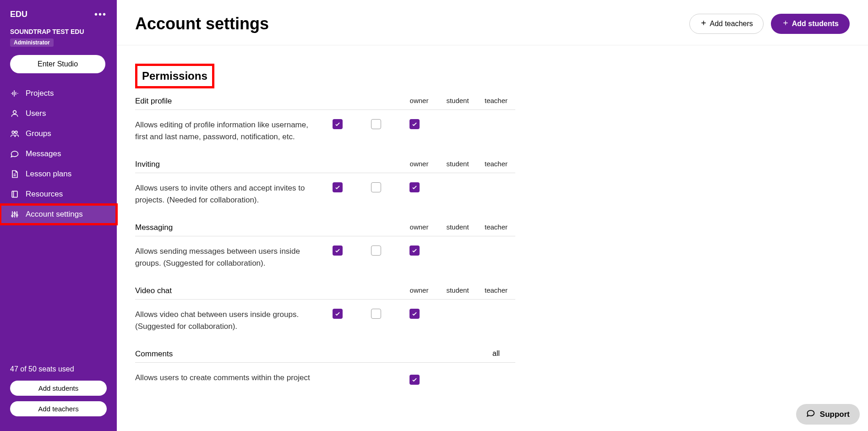 The image size is (868, 431). Describe the element at coordinates (15, 174) in the screenshot. I see `document-icon` at that location.